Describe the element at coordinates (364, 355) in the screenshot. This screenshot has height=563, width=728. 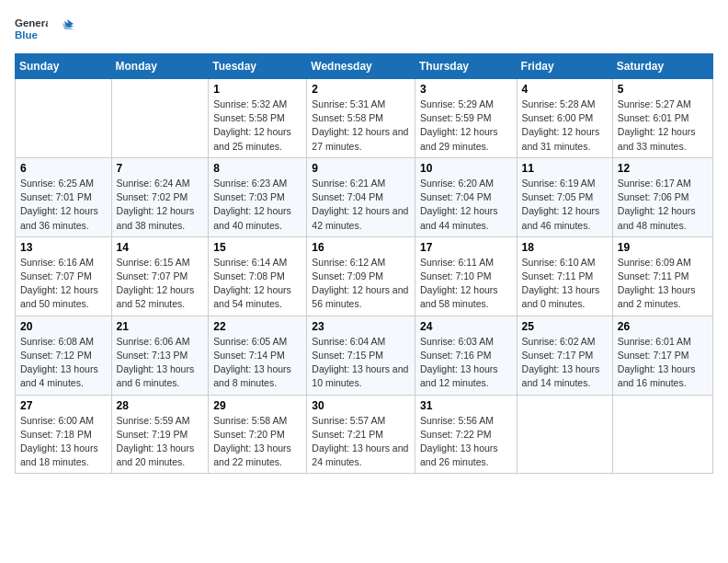
I see `calendar-week-row: 20Sunrise: 6:08 AMSunset: 7:12 PMDayligh…` at that location.